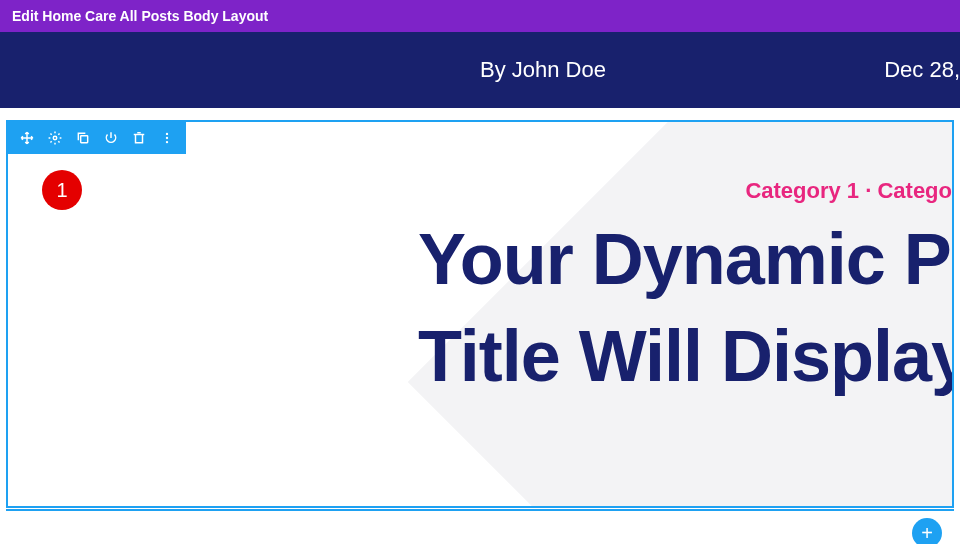  I want to click on power-icon, so click(111, 138).